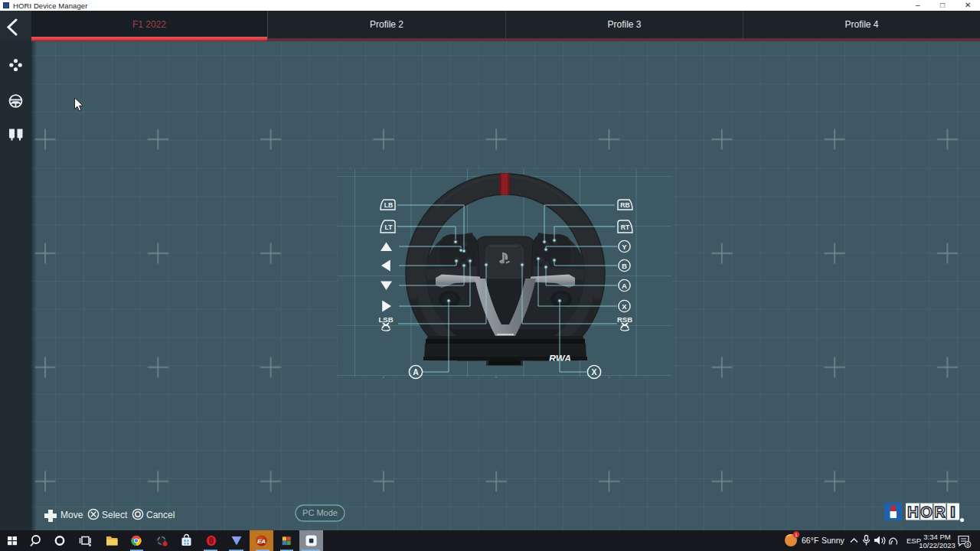 This screenshot has width=980, height=551. What do you see at coordinates (926, 511) in the screenshot?
I see `svg-text: O` at bounding box center [926, 511].